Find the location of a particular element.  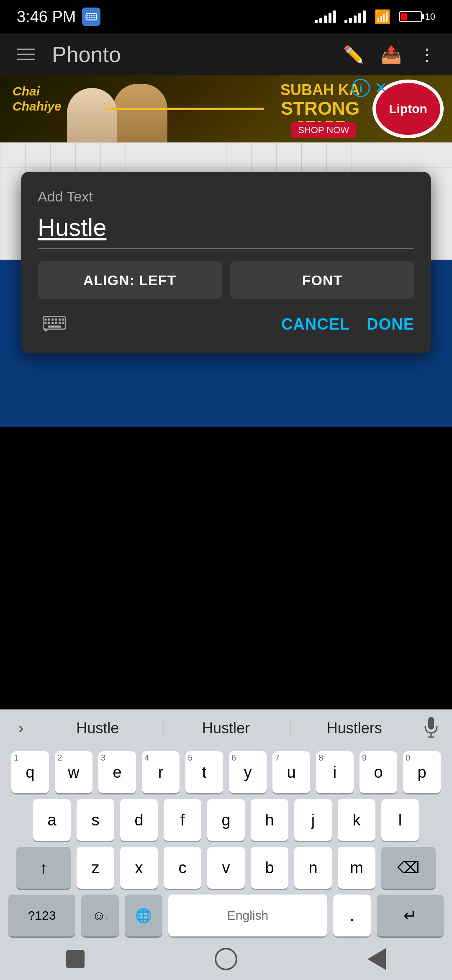

shift-key: ↑ is located at coordinates (44, 868).